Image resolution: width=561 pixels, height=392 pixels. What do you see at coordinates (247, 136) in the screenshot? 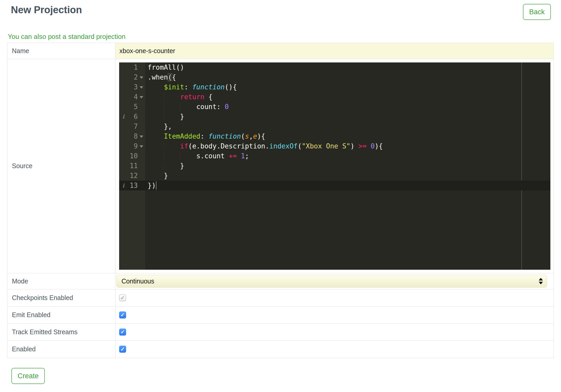
I see `code-token: s` at bounding box center [247, 136].